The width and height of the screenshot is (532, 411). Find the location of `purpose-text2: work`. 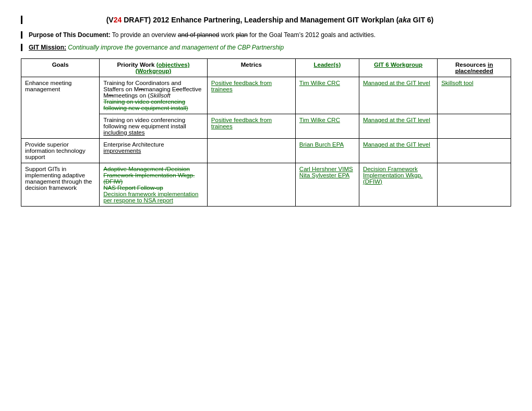

purpose-text2: work is located at coordinates (227, 35).